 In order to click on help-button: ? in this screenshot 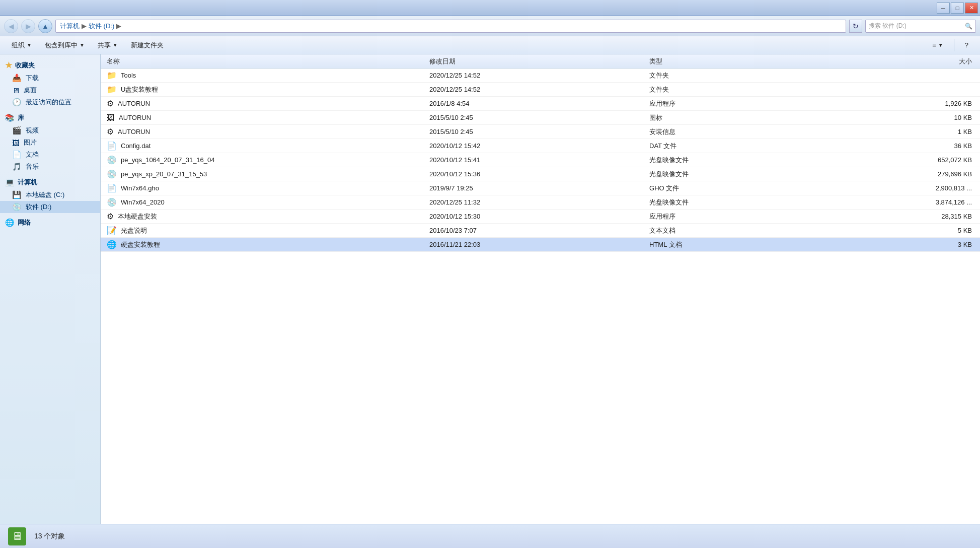, I will do `click(966, 45)`.